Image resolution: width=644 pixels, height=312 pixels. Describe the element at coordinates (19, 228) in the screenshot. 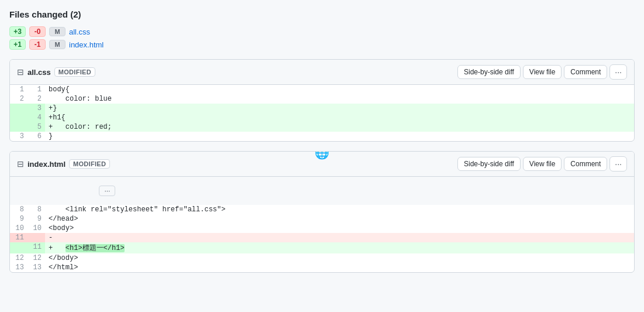

I see `old-line-num: 10` at that location.